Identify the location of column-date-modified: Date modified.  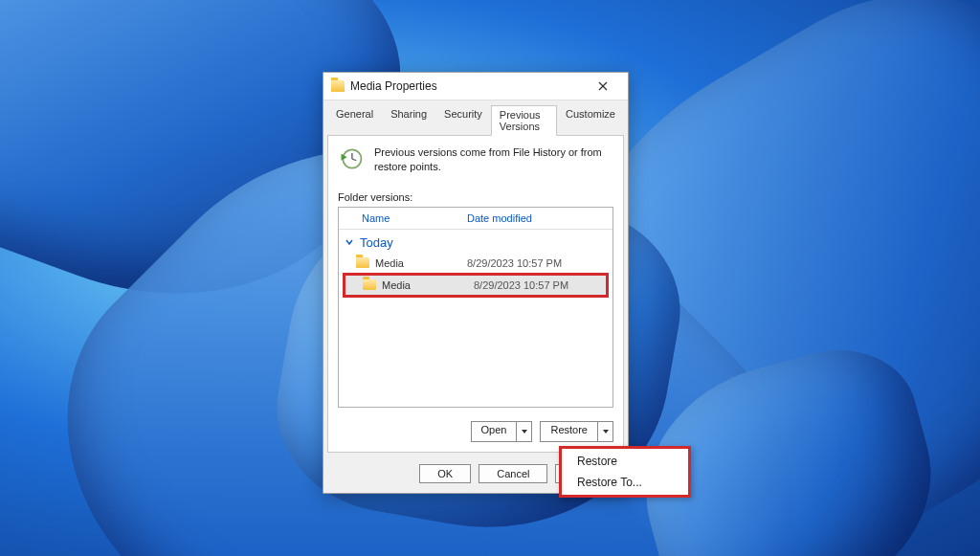
(540, 218).